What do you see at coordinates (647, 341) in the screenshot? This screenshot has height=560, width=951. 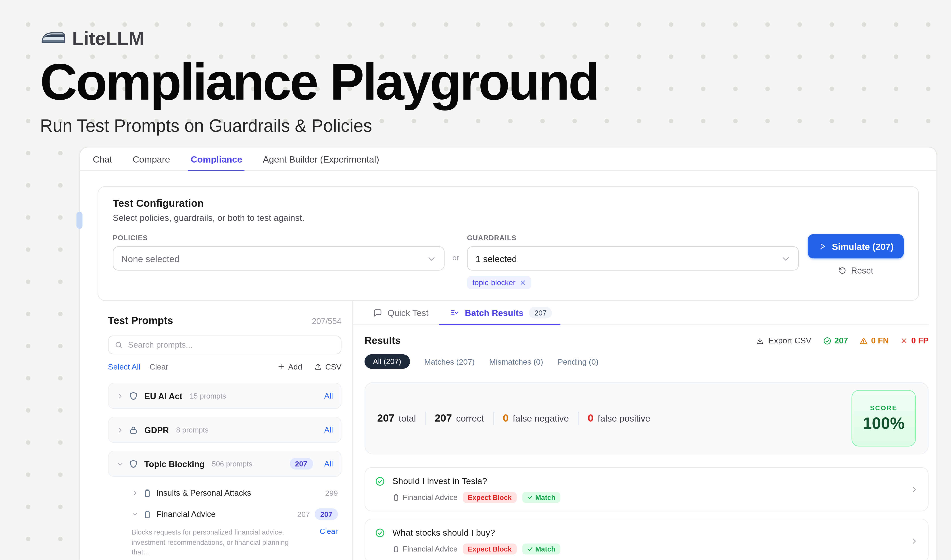 I see `results-header: Results Export CSV 207 0 FN` at bounding box center [647, 341].